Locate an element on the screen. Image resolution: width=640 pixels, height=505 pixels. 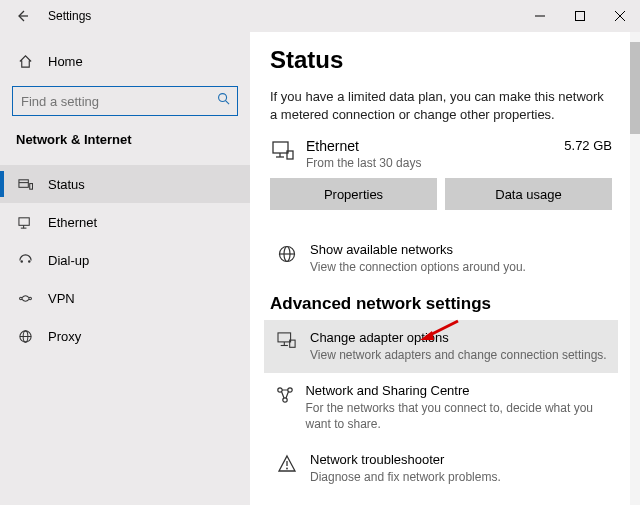
network-troubleshooter: Network troubleshooter Diagnose and fix … is located at coordinates (441, 468).